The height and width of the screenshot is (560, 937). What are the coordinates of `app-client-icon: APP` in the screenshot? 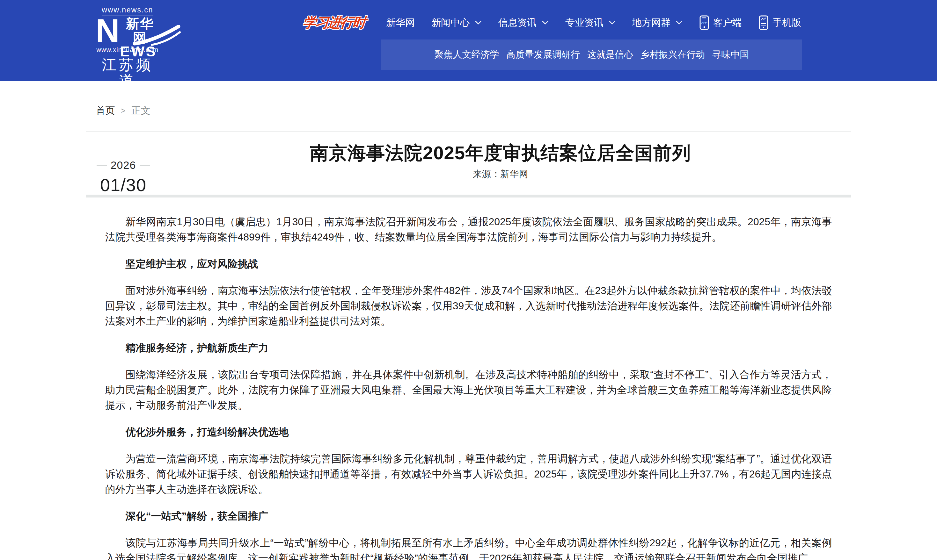 It's located at (704, 23).